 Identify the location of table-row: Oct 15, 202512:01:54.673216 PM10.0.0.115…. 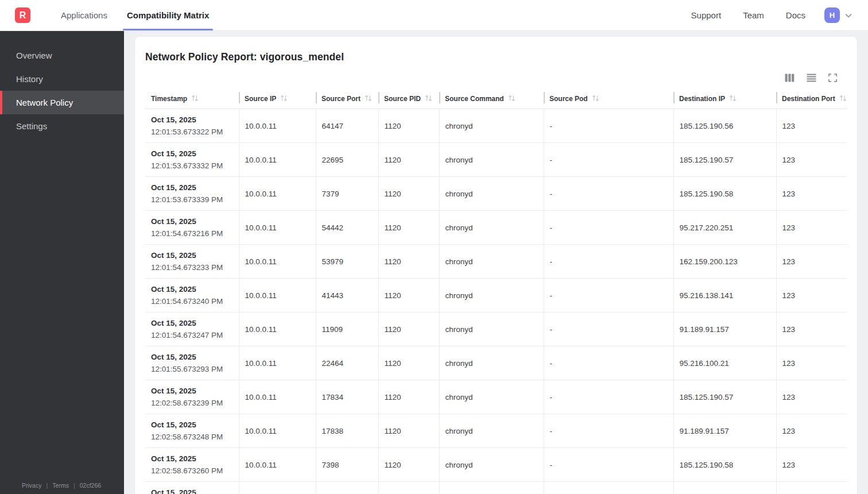
(496, 227).